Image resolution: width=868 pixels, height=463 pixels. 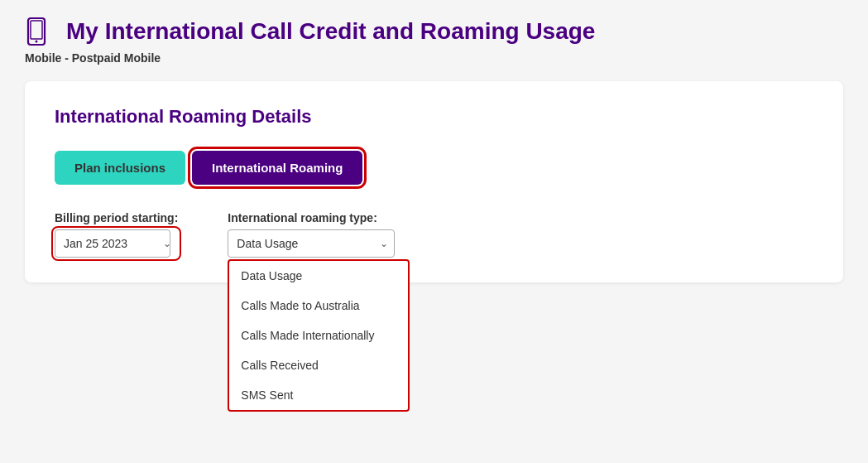 I want to click on billing-label: Billing period starting:, so click(x=116, y=218).